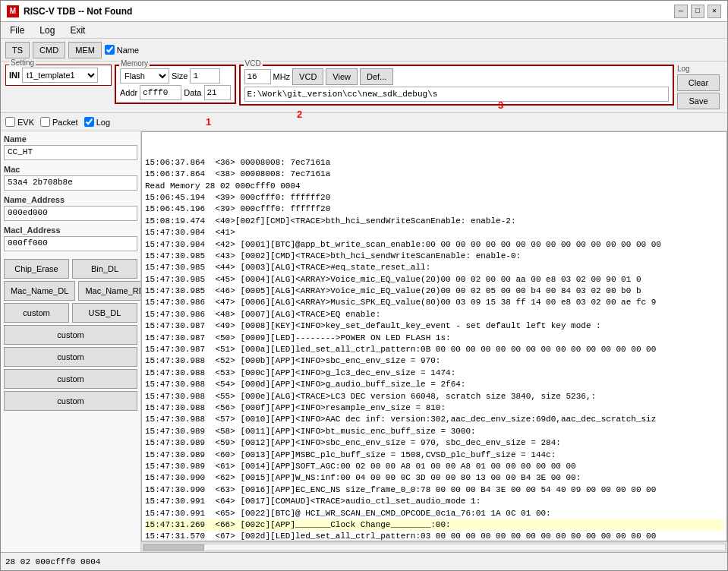  Describe the element at coordinates (698, 101) in the screenshot. I see `save-button: Save` at that location.